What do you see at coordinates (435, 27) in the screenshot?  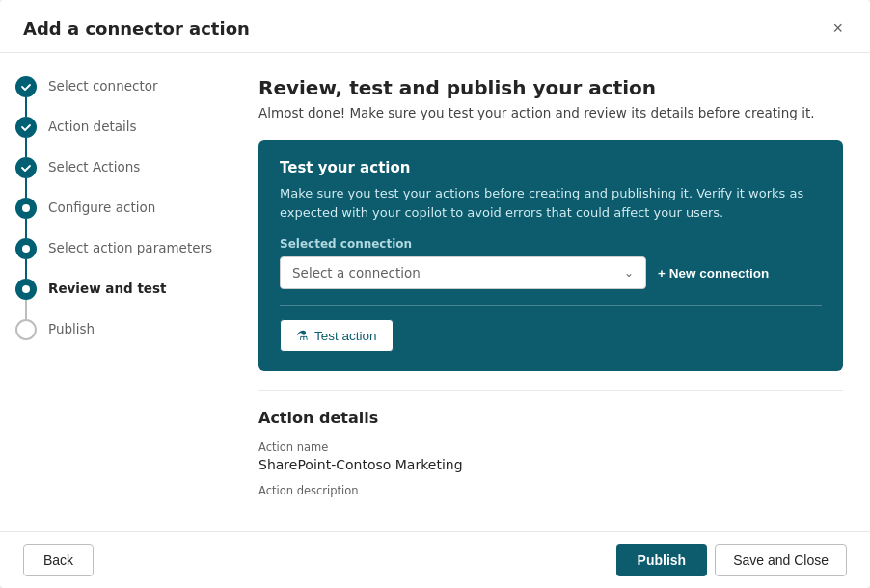 I see `modal-header: Add a connector action ×` at bounding box center [435, 27].